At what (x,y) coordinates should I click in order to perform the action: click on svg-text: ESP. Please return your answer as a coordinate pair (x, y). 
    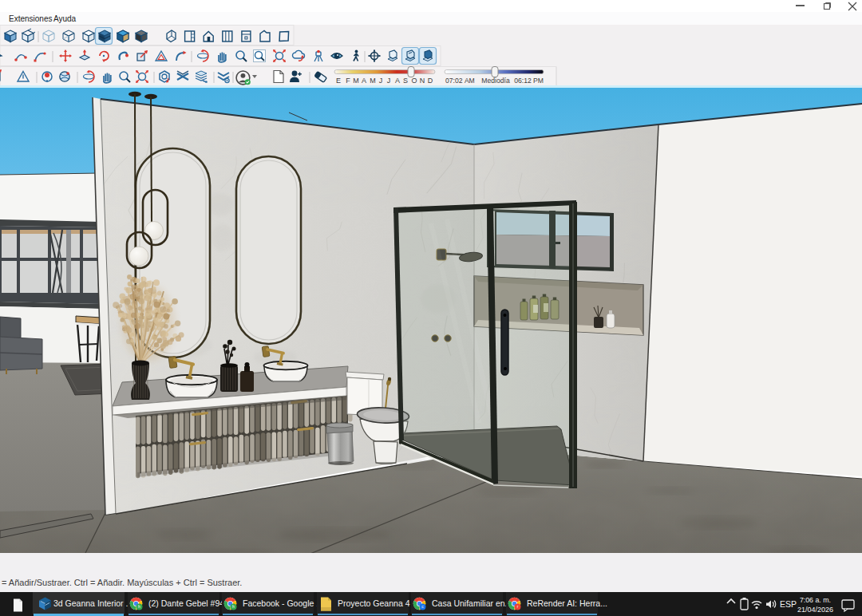
    Looking at the image, I should click on (789, 604).